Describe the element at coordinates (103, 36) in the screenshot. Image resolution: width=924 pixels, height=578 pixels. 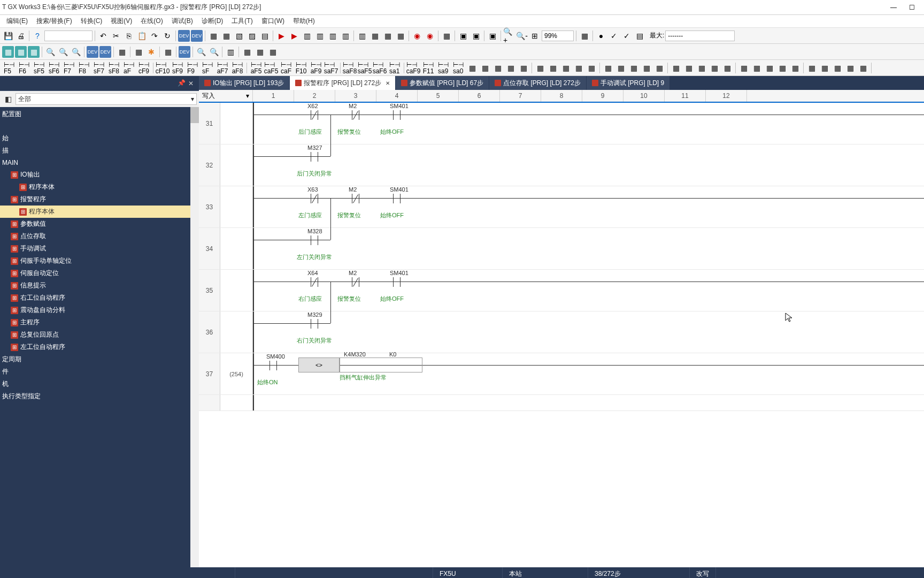
I see `undo-icon: ↶` at that location.